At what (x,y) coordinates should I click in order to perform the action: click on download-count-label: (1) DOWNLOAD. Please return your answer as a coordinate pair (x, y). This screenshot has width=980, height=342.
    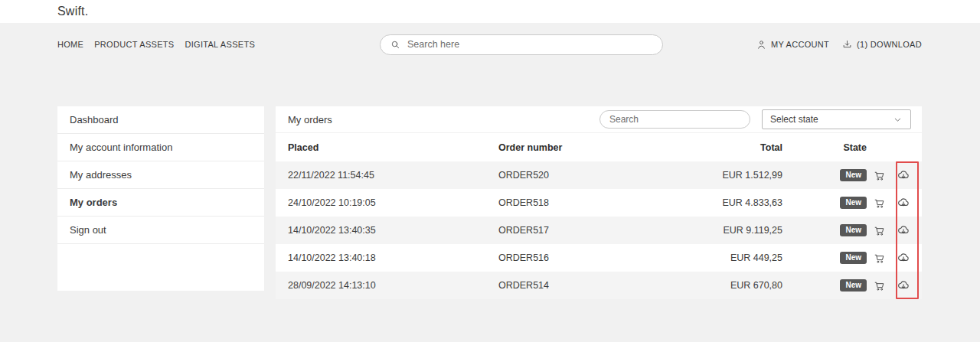
    Looking at the image, I should click on (890, 44).